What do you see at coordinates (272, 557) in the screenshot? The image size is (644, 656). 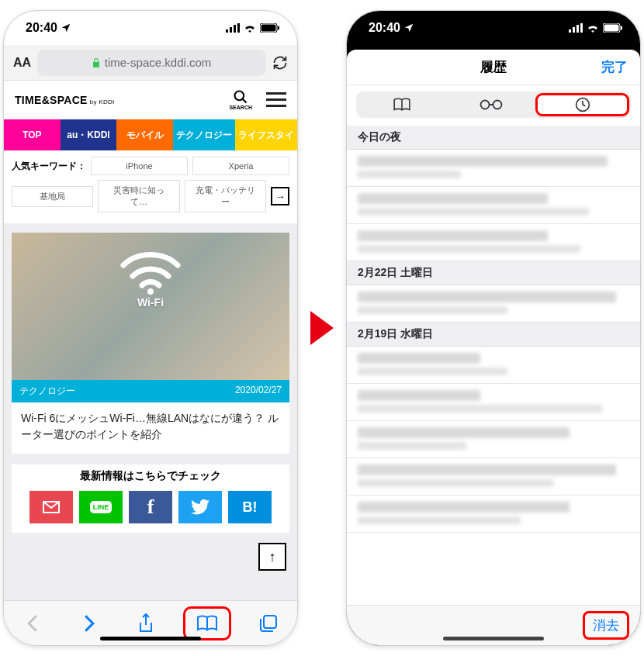 I see `scroll-top-button: ↑` at bounding box center [272, 557].